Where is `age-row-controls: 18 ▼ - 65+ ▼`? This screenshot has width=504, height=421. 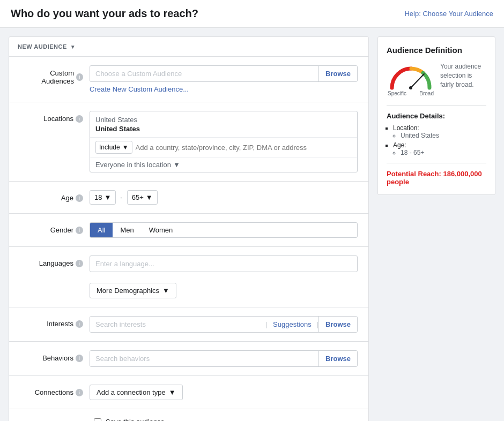 age-row-controls: 18 ▼ - 65+ ▼ is located at coordinates (224, 197).